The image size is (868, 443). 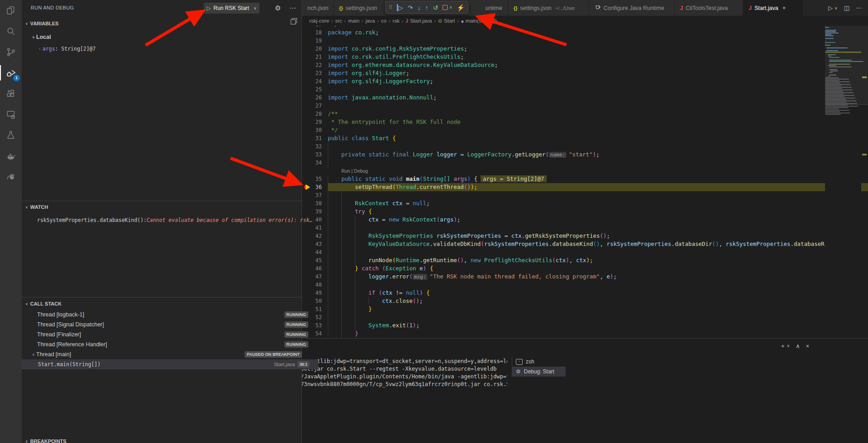 I want to click on step-into-icon: ↓, so click(x=420, y=8).